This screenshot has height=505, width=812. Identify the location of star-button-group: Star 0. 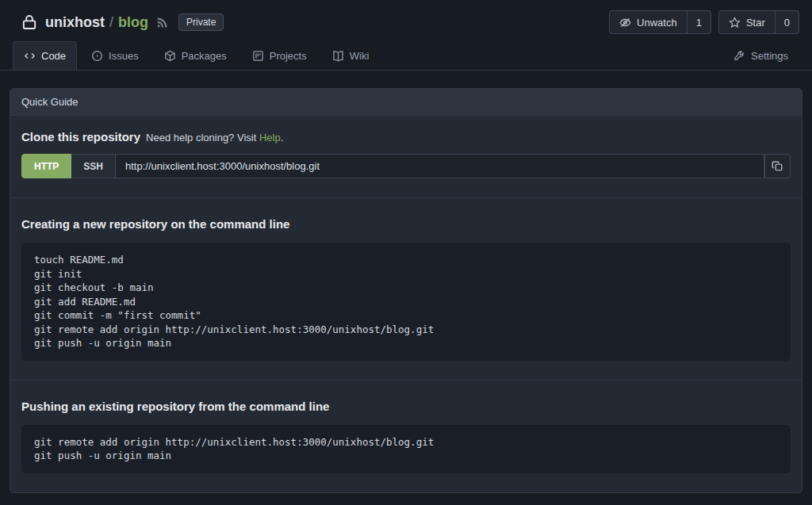
(759, 22).